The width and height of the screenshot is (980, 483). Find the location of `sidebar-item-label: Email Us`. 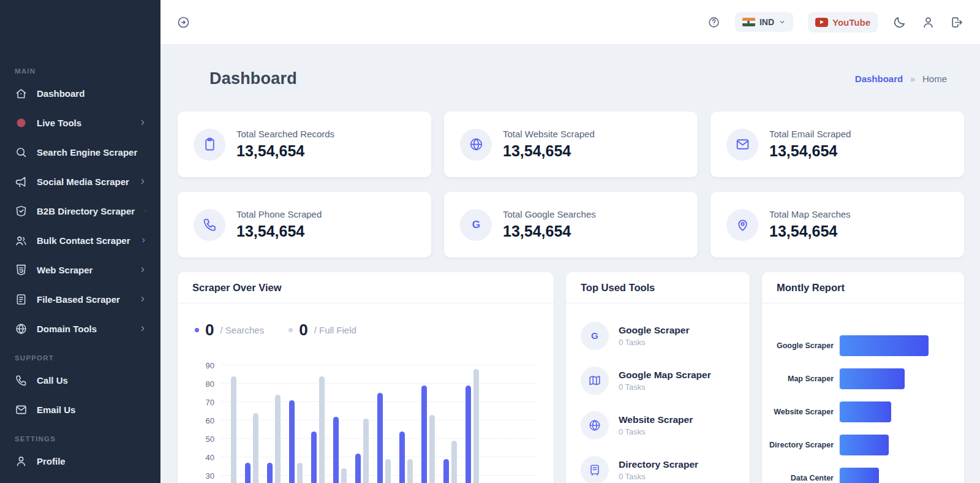

sidebar-item-label: Email Us is located at coordinates (92, 409).